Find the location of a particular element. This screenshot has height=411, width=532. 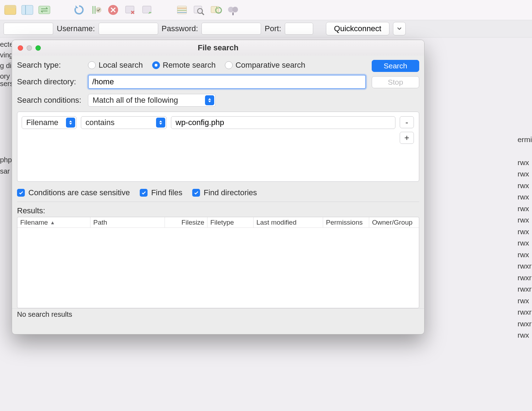

match-mode-value: Match all of the following is located at coordinates (135, 100).